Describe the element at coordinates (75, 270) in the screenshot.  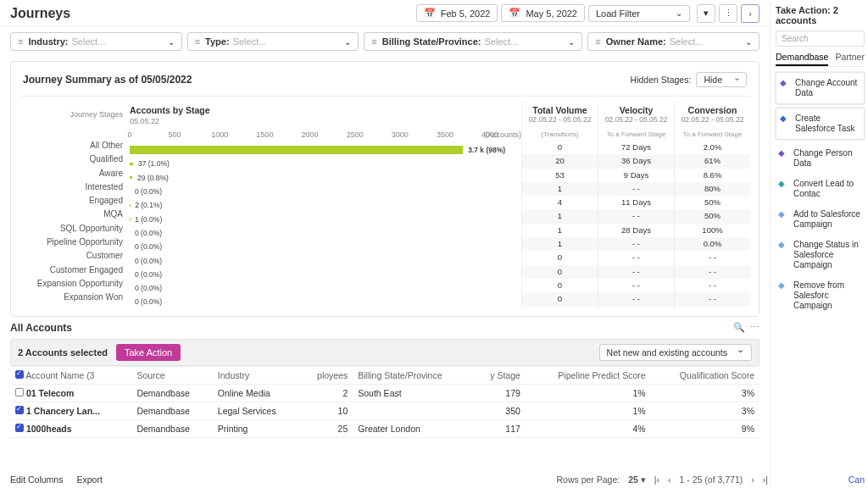
I see `stage-label: Customer Engaged` at that location.